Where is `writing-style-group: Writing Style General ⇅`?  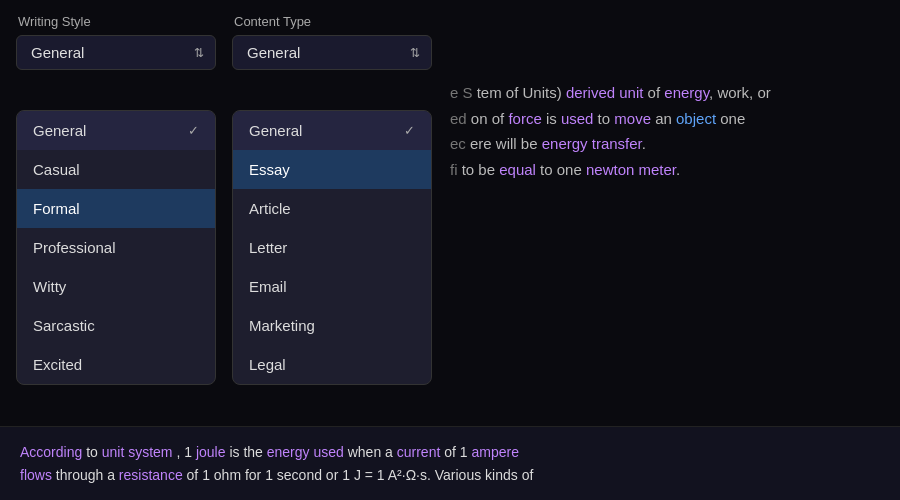 writing-style-group: Writing Style General ⇅ is located at coordinates (116, 42).